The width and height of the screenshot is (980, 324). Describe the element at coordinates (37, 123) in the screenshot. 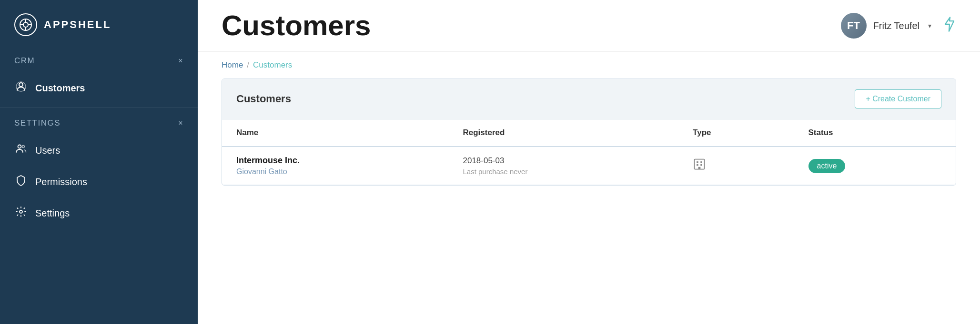

I see `sidebar-section-settings-label: SETTINGS` at that location.